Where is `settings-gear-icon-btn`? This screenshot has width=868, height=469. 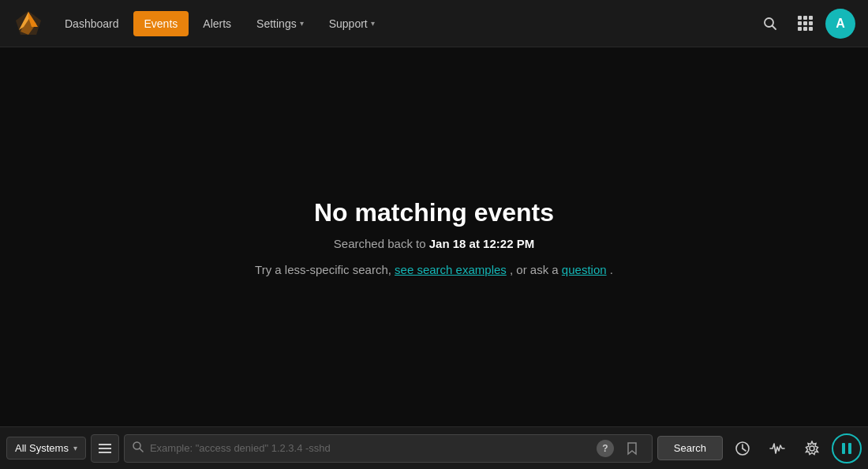
settings-gear-icon-btn is located at coordinates (812, 448).